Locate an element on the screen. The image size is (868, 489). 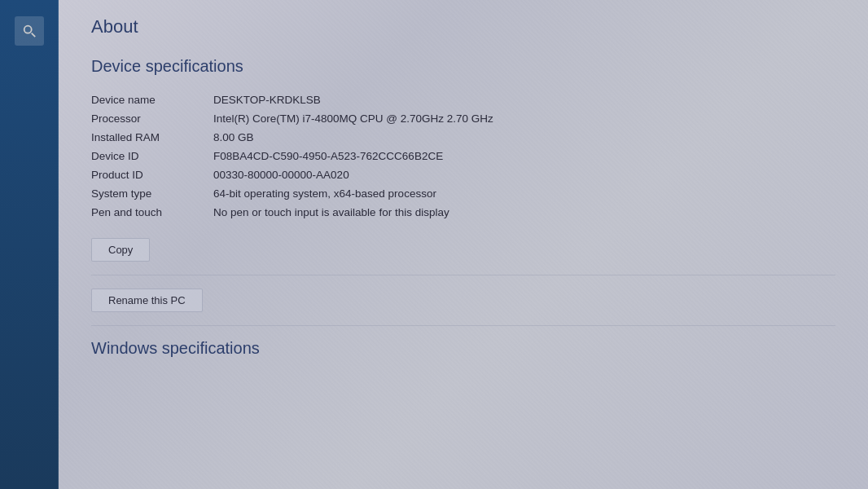
page-title: About is located at coordinates (463, 27).